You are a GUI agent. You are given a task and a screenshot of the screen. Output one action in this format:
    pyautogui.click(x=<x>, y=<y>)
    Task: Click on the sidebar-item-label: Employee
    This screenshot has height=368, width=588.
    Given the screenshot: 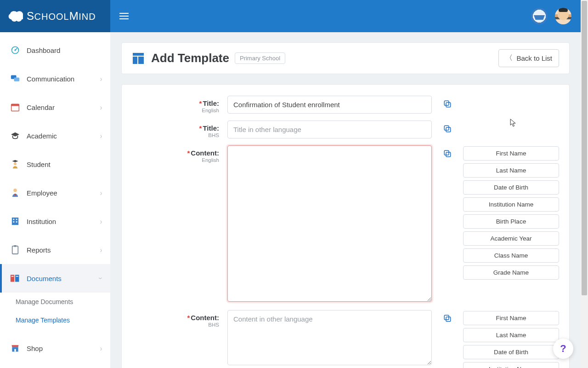 What is the action you would take?
    pyautogui.click(x=42, y=193)
    